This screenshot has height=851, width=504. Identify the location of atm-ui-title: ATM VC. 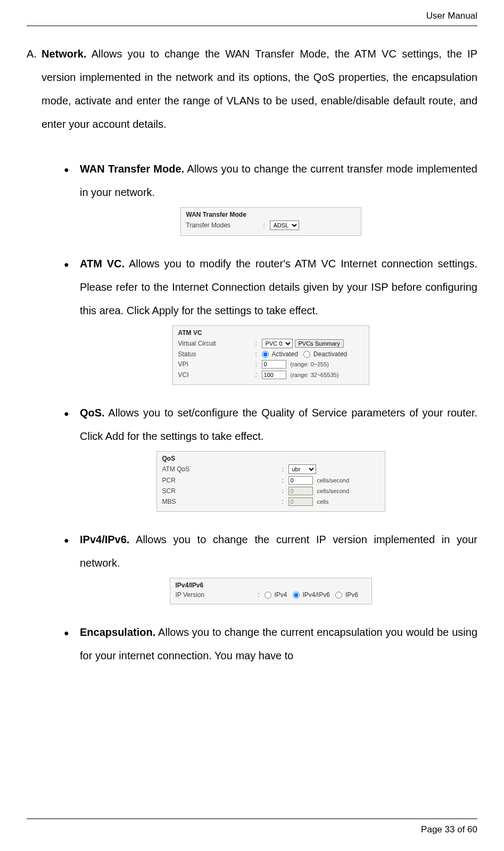
(271, 333).